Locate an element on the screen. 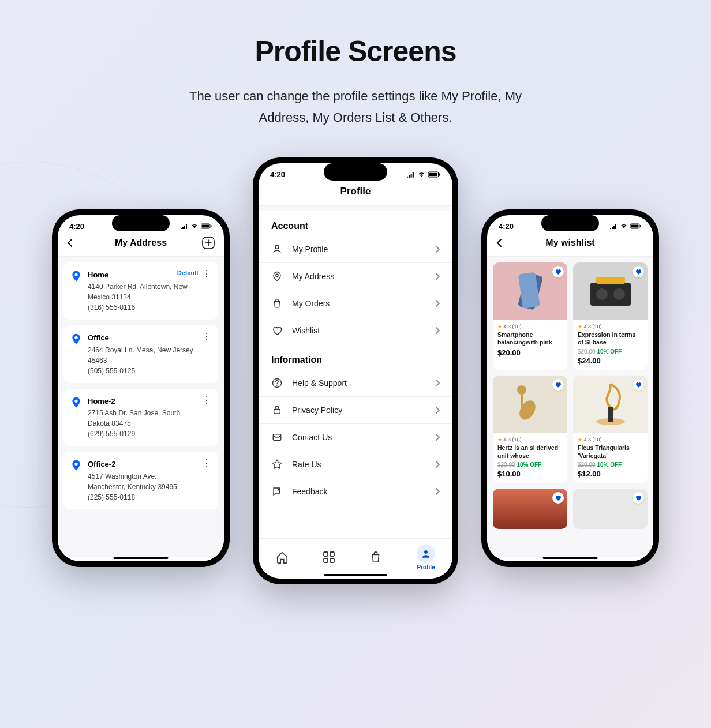 Image resolution: width=711 pixels, height=728 pixels. nav-categories is located at coordinates (329, 557).